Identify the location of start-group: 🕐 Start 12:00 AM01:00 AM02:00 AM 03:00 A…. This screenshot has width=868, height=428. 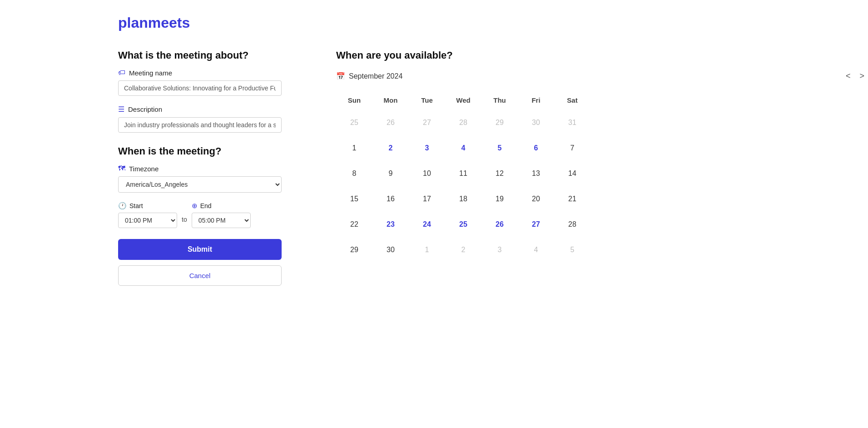
(148, 215).